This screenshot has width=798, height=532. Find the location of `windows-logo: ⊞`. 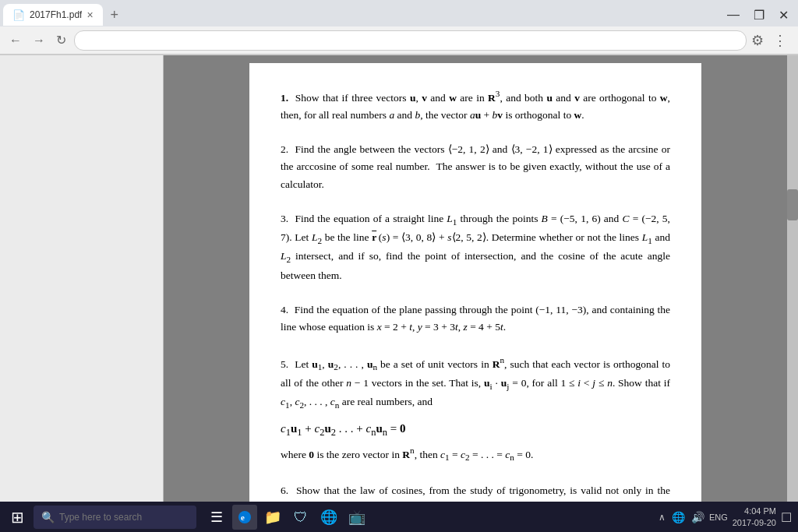

windows-logo: ⊞ is located at coordinates (17, 517).